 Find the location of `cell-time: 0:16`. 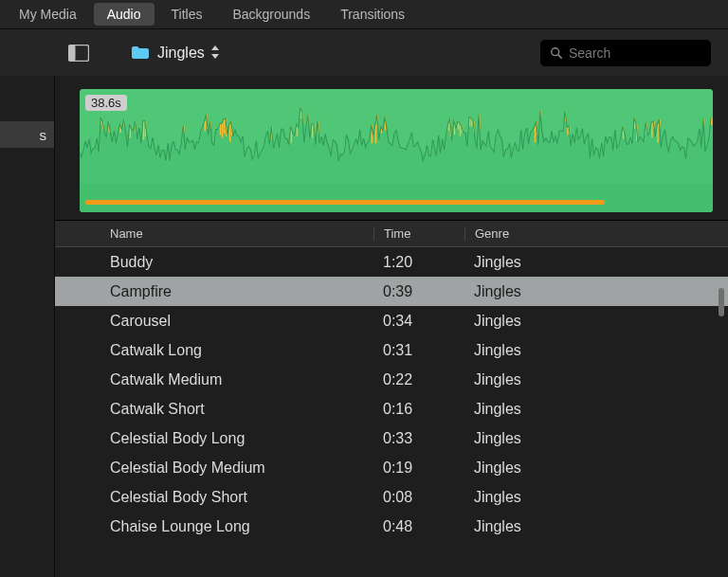

cell-time: 0:16 is located at coordinates (419, 409).